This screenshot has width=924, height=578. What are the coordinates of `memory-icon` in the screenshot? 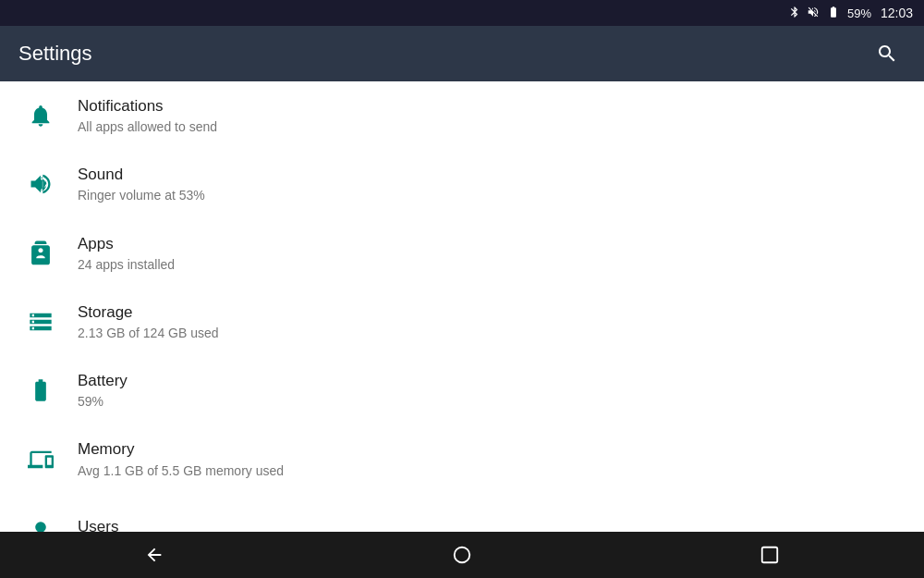 It's located at (41, 460).